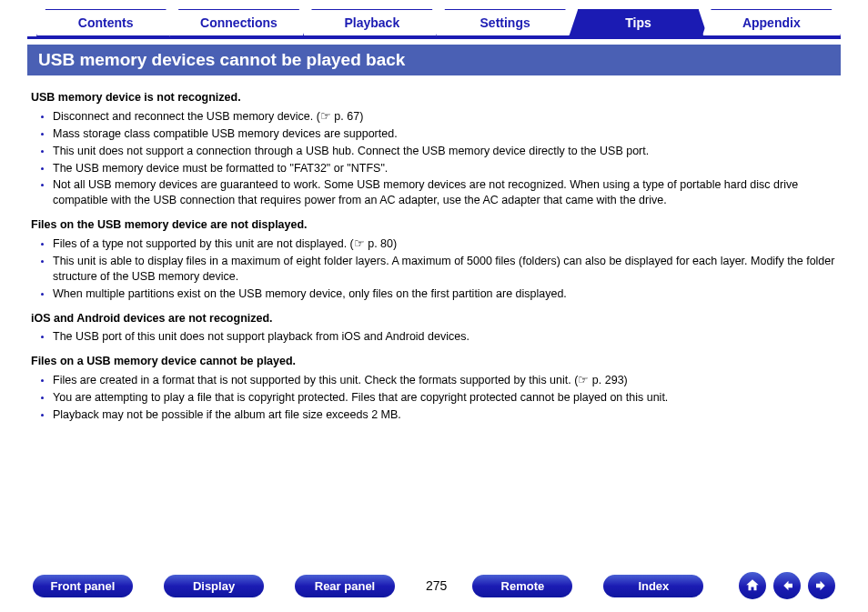 This screenshot has width=868, height=612. What do you see at coordinates (445, 269) in the screenshot?
I see `list-item: This unit is able to display files in a …` at bounding box center [445, 269].